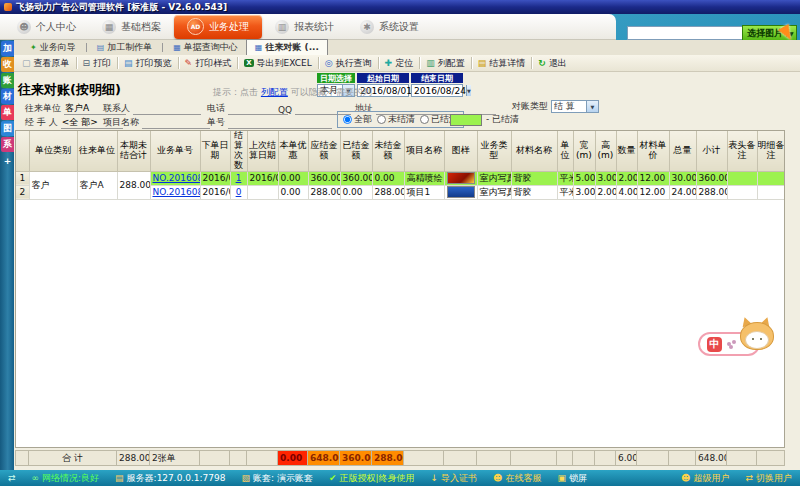  I want to click on side-tab-图: 图, so click(8, 128).